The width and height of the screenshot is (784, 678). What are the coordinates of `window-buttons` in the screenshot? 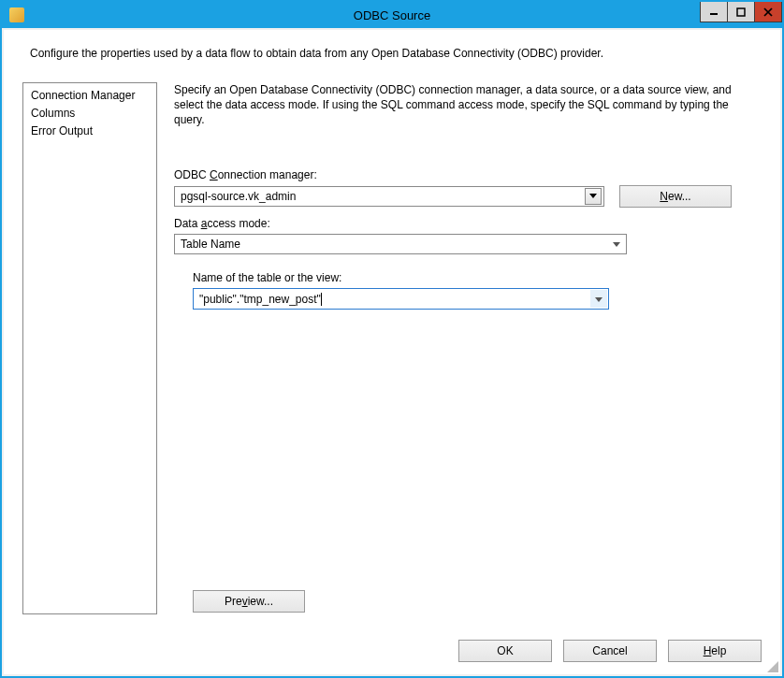 It's located at (741, 12).